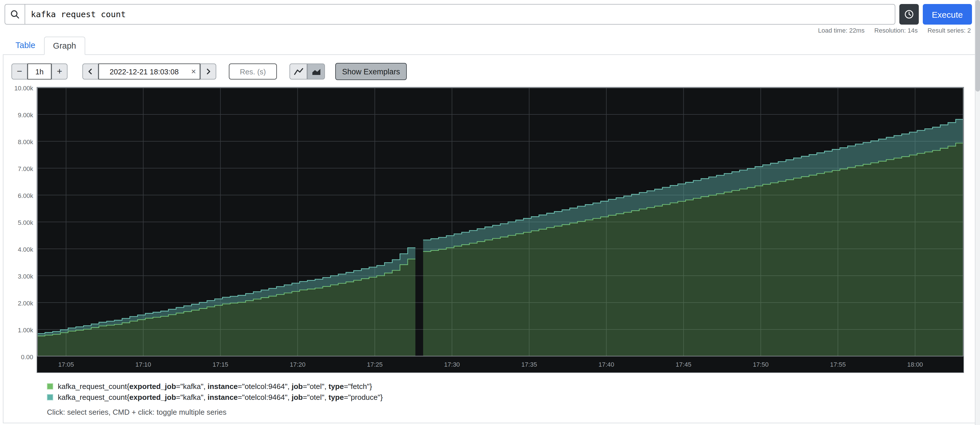 The image size is (980, 425). Describe the element at coordinates (492, 72) in the screenshot. I see `graph-controls: − + ✕` at that location.